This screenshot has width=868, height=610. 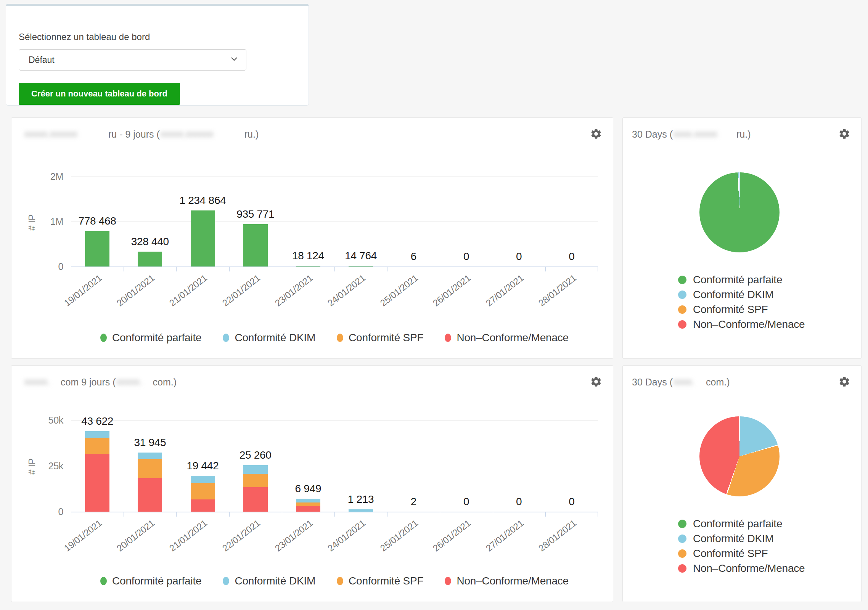 I want to click on bar-value-label: 6, so click(x=413, y=257).